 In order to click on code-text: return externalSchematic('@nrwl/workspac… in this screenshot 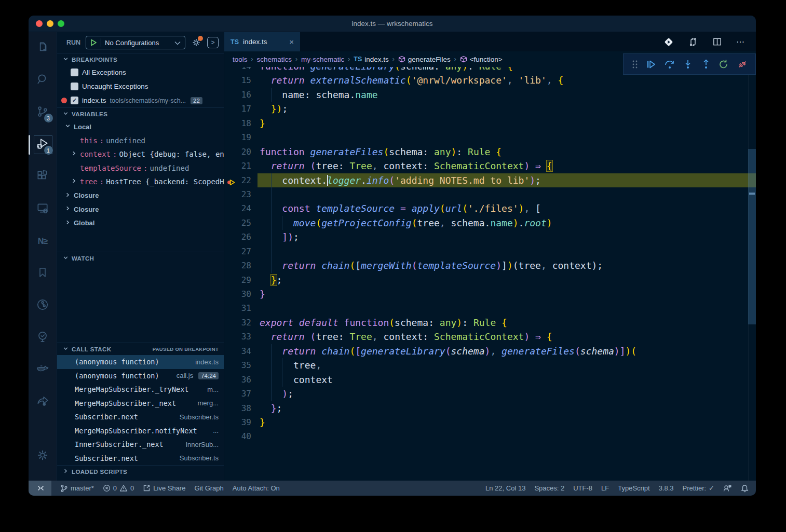, I will do `click(507, 80)`.